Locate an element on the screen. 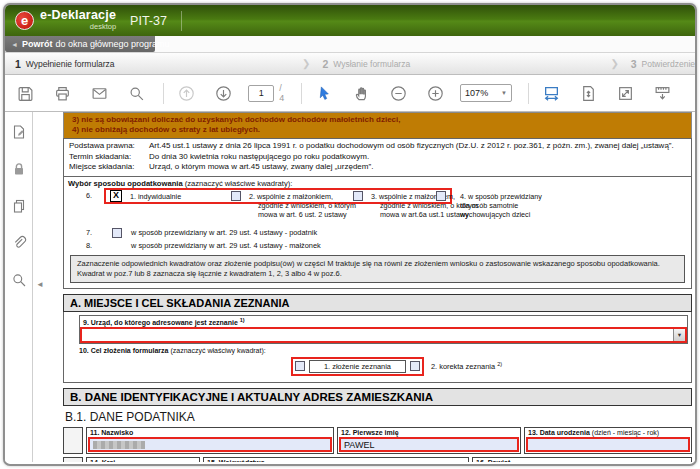 The width and height of the screenshot is (700, 469). form-name-label: PIT-37 is located at coordinates (148, 21).